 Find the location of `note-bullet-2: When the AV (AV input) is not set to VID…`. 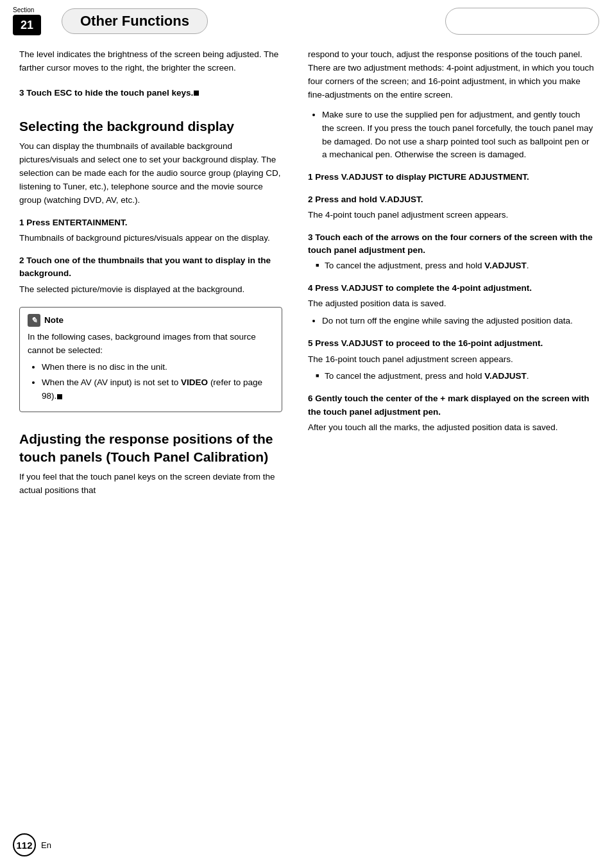

note-bullet-2: When the AV (AV input) is not set to VID… is located at coordinates (158, 390).